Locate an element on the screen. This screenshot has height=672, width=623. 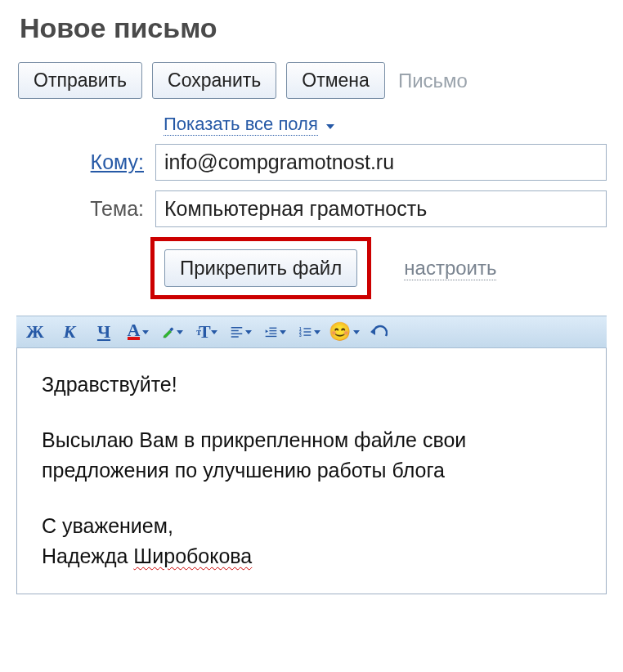
align-icon is located at coordinates (241, 332).